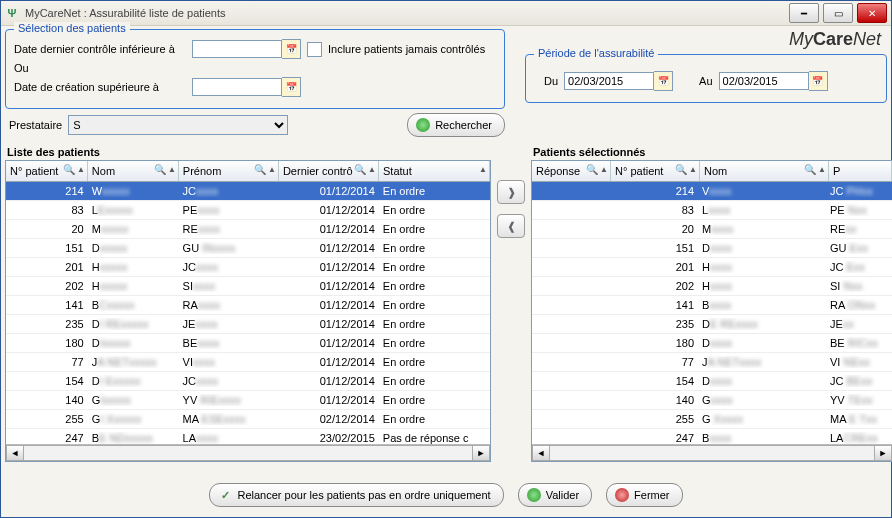 This screenshot has height=518, width=892. I want to click on table-row: 140GIxxxxxYV RIExxxx01/12/2014En ordre, so click(248, 400).